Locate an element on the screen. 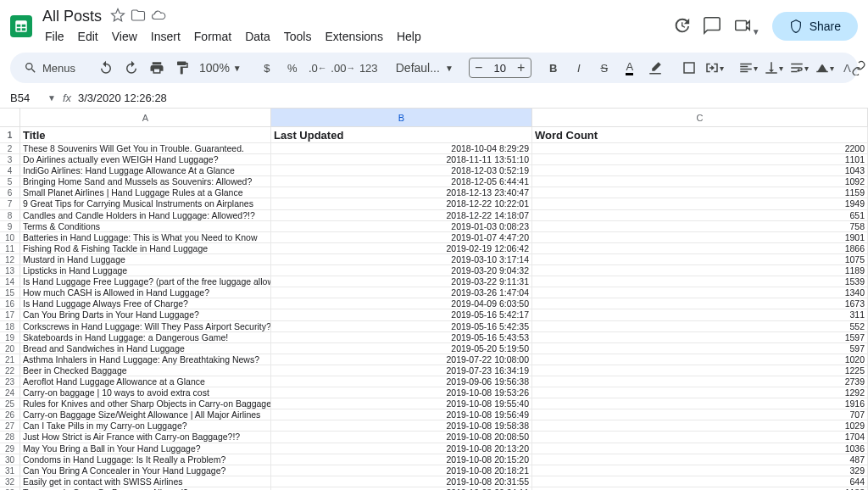 The image size is (868, 490). cell: 2018-12-22 10:22:01 is located at coordinates (402, 203).